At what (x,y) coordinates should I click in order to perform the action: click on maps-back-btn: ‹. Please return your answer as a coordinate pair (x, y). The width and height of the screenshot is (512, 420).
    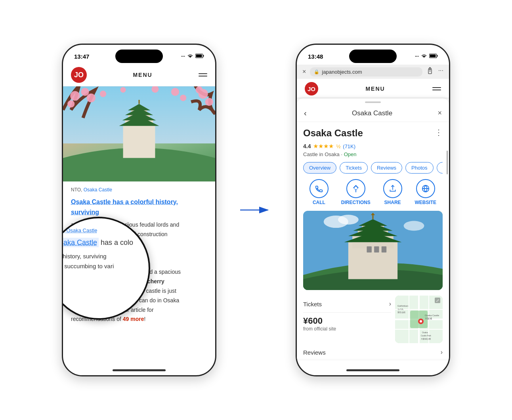
    Looking at the image, I should click on (305, 113).